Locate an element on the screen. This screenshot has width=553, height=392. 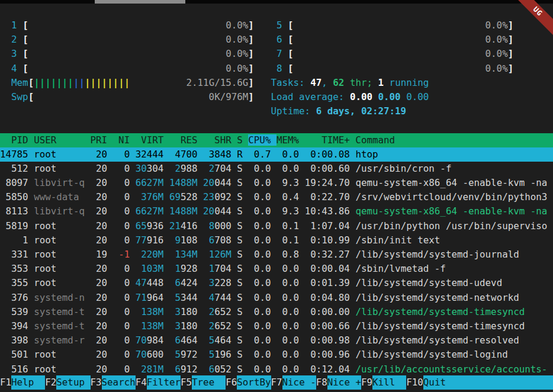
fkey-label: Setup is located at coordinates (73, 383).